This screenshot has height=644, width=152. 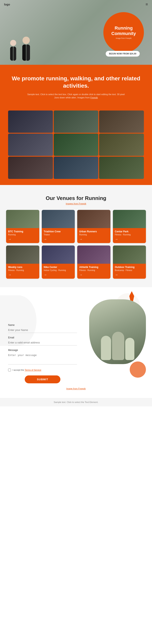 What do you see at coordinates (124, 32) in the screenshot?
I see `hero-circle: Running Community Image from Freepik` at bounding box center [124, 32].